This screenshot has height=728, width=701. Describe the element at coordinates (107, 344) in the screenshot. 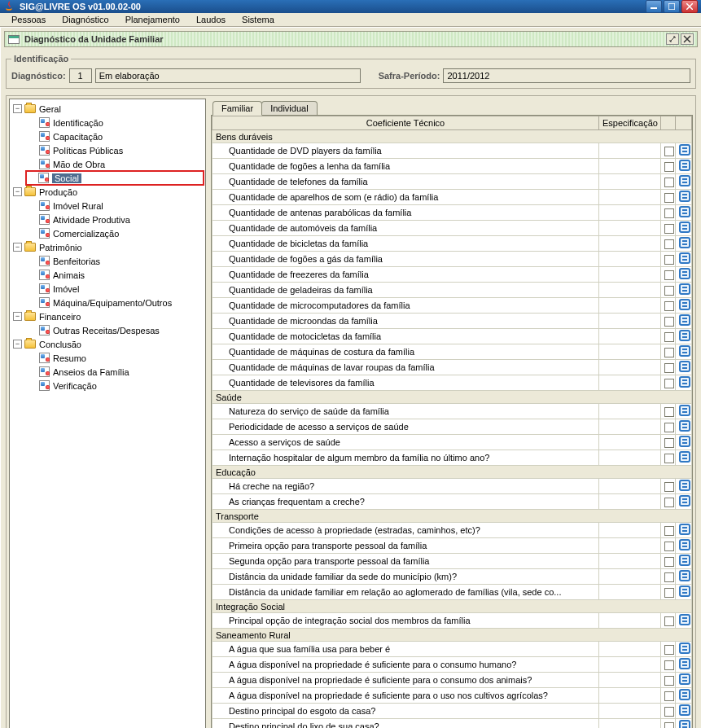

I see `tree-item: −Conclusão` at that location.